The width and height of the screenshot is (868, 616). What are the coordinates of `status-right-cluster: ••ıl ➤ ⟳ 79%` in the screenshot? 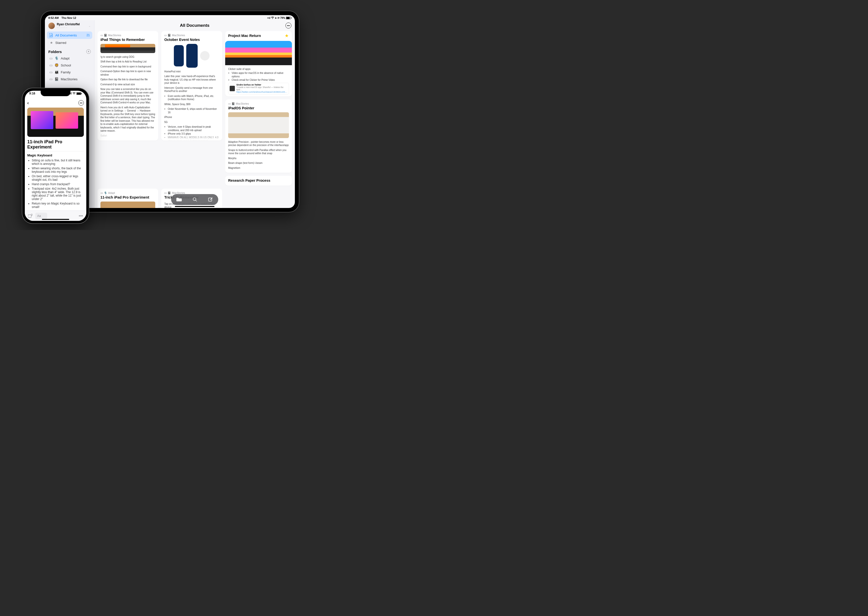 It's located at (279, 18).